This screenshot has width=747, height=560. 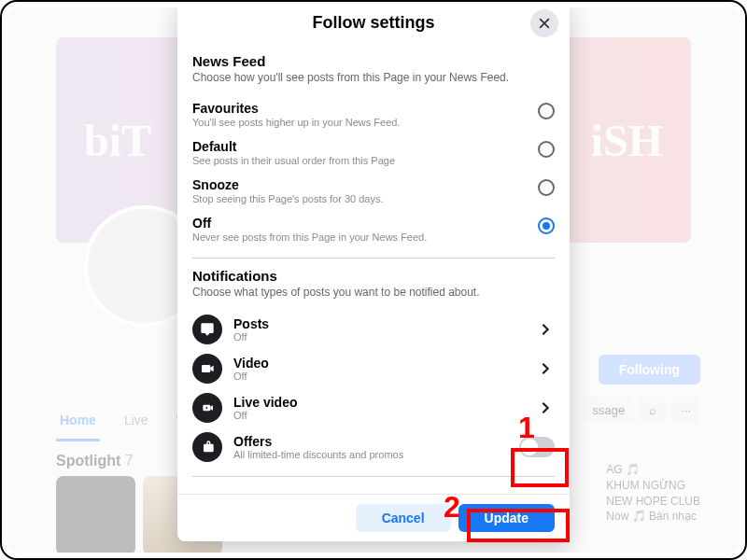 I want to click on option-desc: Stop seeing this Page's posts for 30 day…, so click(x=360, y=199).